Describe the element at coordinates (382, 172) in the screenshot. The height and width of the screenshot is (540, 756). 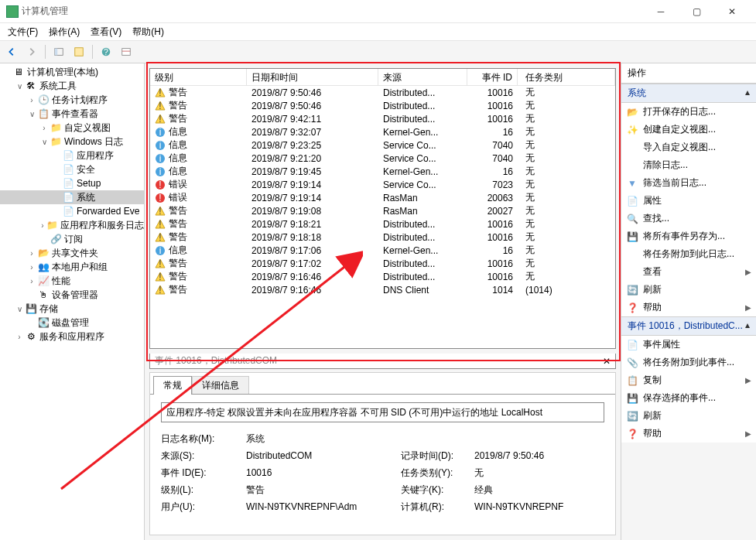
I see `grid-row: i信息2019/8/7 9:19:45Kernel-Gen...16无` at that location.